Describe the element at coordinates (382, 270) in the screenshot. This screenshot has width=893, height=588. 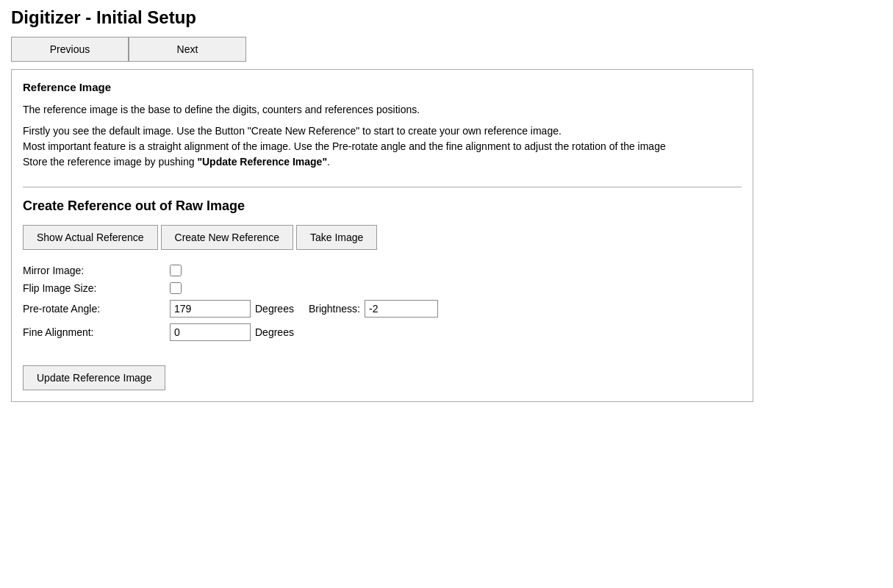
I see `mirror-image-row: Mirror Image:` at that location.